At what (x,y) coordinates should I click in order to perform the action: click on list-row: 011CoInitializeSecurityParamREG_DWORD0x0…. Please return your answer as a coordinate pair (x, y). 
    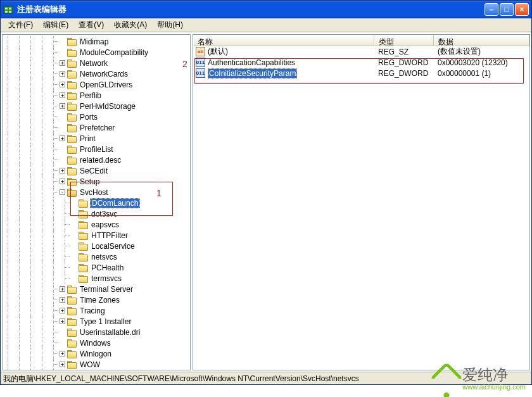
    Looking at the image, I should click on (361, 73).